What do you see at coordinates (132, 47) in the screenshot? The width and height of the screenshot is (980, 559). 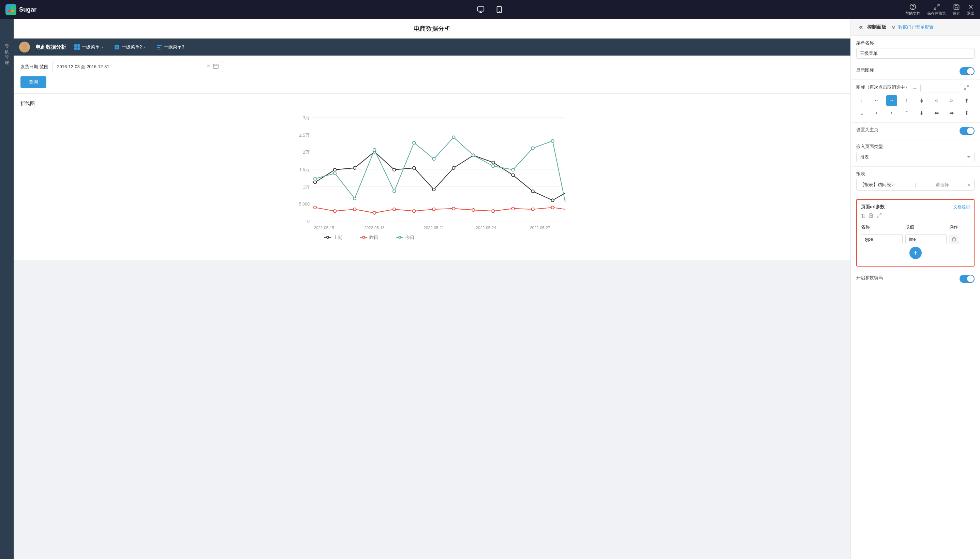 I see `menu-label-2: 一级菜单2` at bounding box center [132, 47].